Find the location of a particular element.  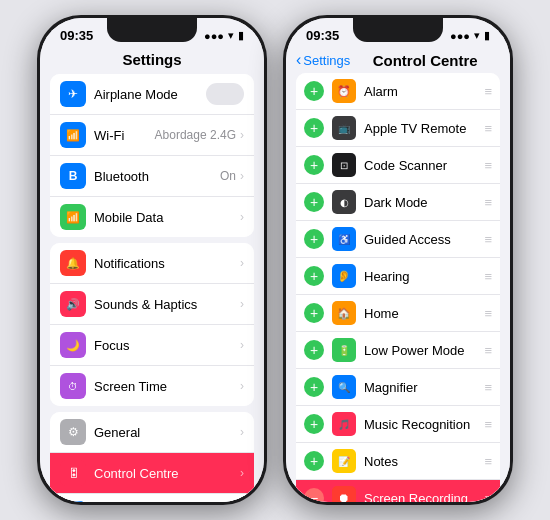

wifi-label: Wi-Fi is located at coordinates (124, 136).